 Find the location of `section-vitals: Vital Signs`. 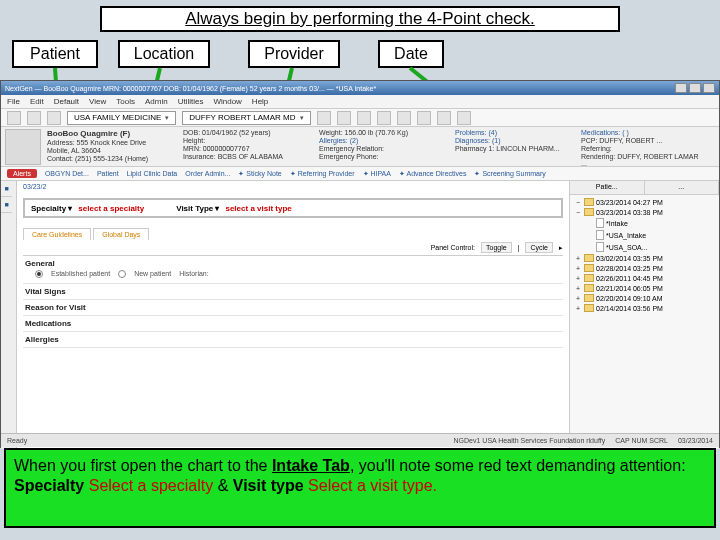

section-vitals: Vital Signs is located at coordinates (293, 292).